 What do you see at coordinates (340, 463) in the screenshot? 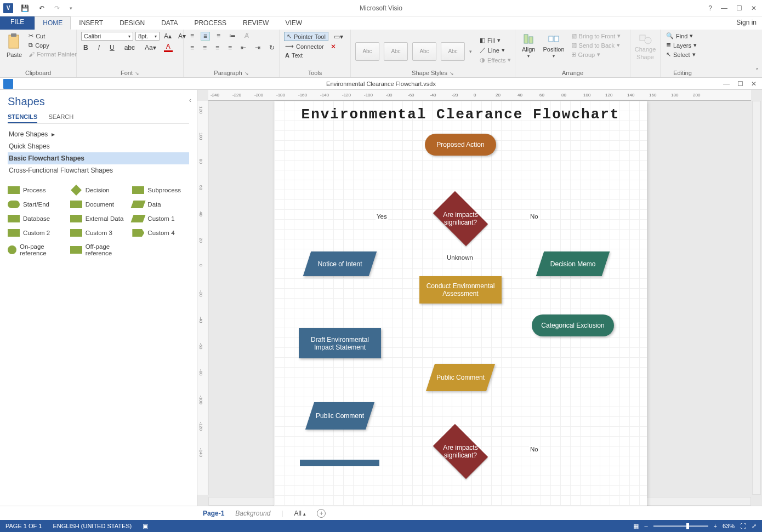
I see `fc-partial-box` at bounding box center [340, 463].